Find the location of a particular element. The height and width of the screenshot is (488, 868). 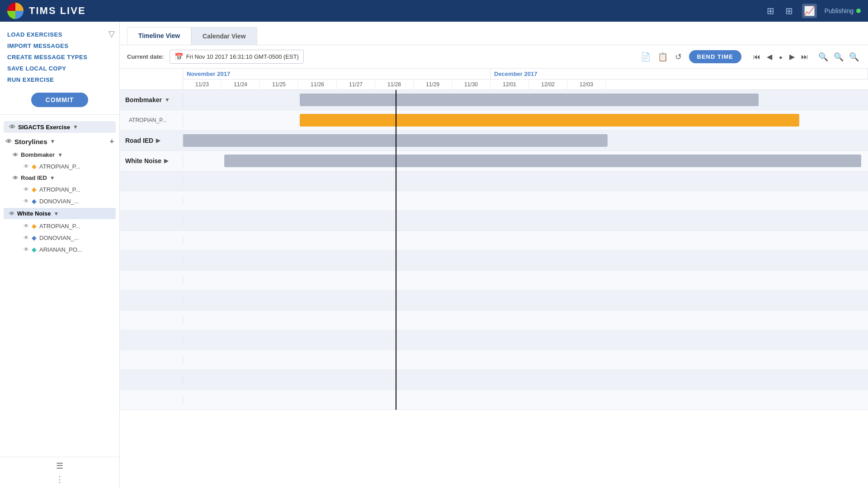

white-noise-gray-bar is located at coordinates (542, 161).